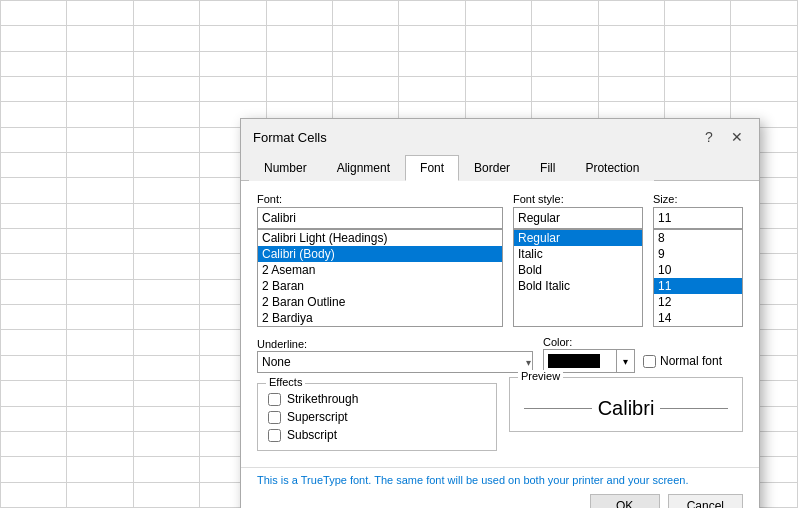 The width and height of the screenshot is (798, 508). I want to click on tab-font: Font, so click(432, 168).